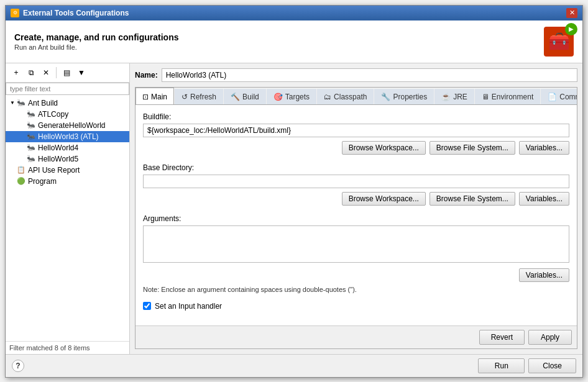 The image size is (588, 382). What do you see at coordinates (559, 97) in the screenshot?
I see `tab-common: 📄 Common` at bounding box center [559, 97].